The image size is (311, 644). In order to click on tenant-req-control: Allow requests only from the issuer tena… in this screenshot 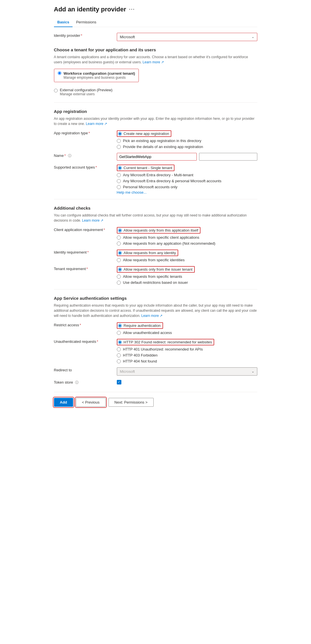, I will do `click(187, 276)`.